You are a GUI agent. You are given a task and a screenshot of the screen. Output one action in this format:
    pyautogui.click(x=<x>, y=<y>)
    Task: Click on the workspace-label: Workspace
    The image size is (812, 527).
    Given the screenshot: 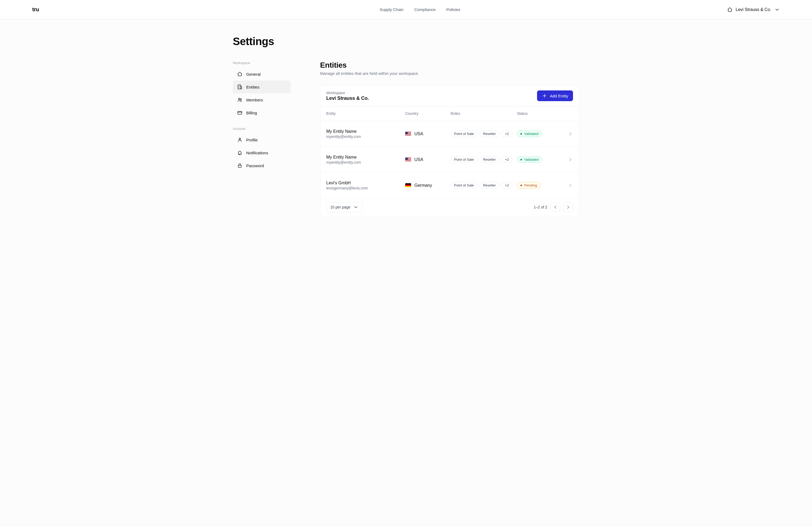 What is the action you would take?
    pyautogui.click(x=347, y=93)
    